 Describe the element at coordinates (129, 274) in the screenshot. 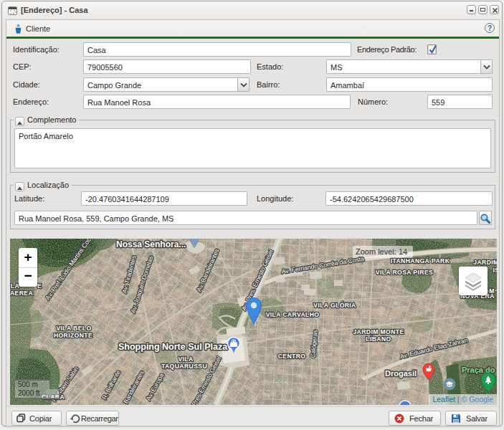

I see `svg-text: Av. Tiradentes` at that location.